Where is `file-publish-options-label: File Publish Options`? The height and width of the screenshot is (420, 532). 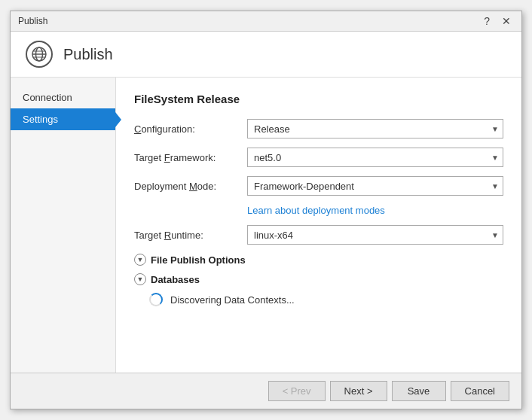
file-publish-options-label: File Publish Options is located at coordinates (198, 260).